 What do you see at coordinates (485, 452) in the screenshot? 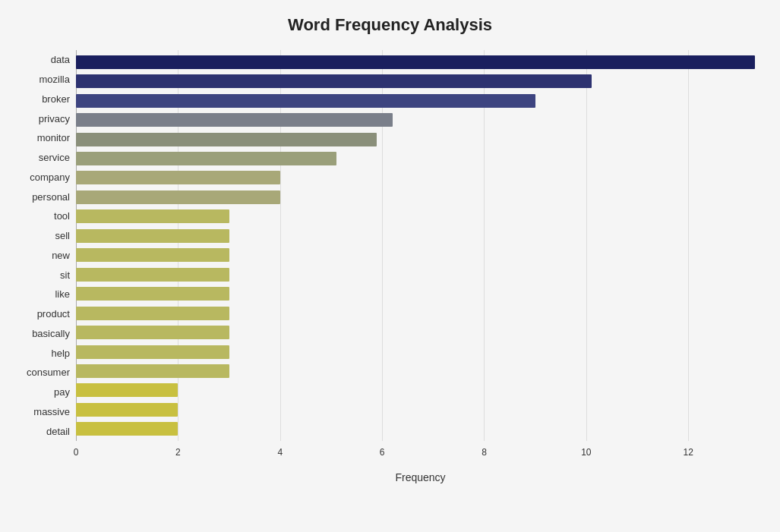
I see `x-tick-8: 8` at bounding box center [485, 452].